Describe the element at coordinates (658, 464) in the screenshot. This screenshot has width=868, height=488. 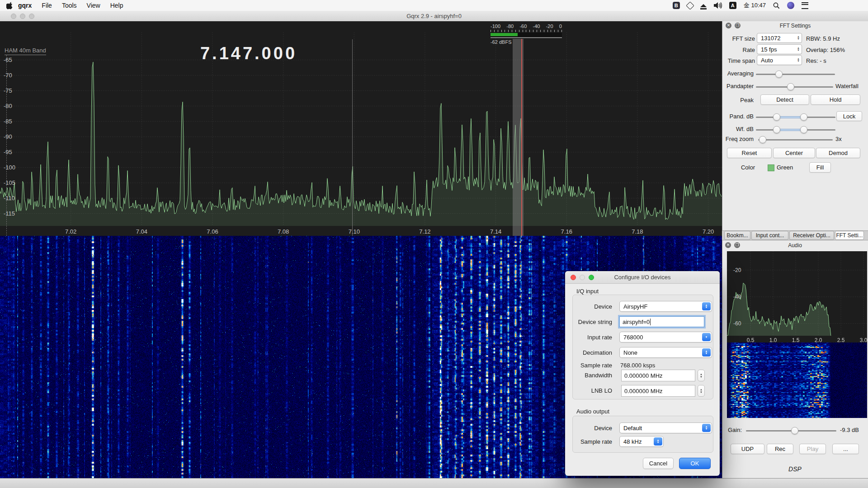
I see `cancel-button: Cancel` at that location.